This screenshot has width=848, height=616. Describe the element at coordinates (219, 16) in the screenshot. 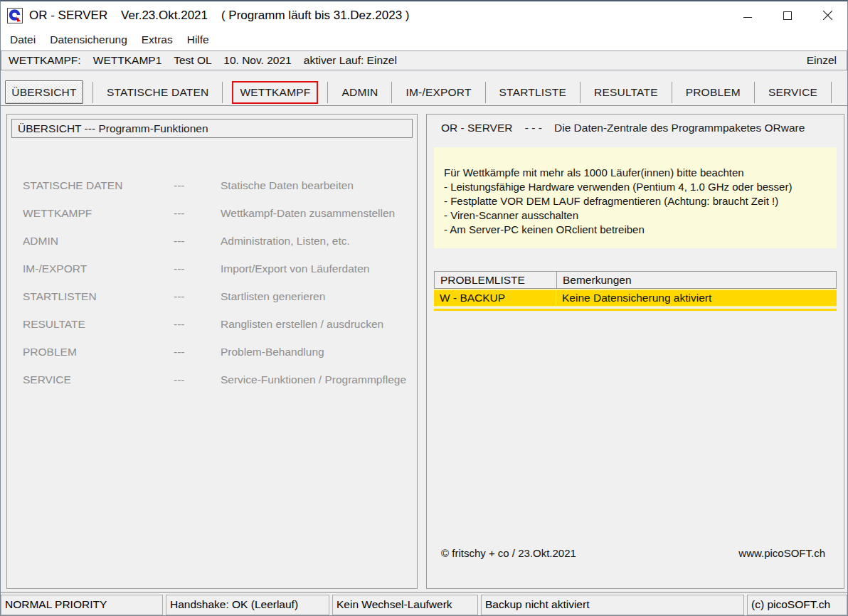

I see `window-title: OR - SERVER Ver.23.Okt.2021 ( Programm l…` at that location.